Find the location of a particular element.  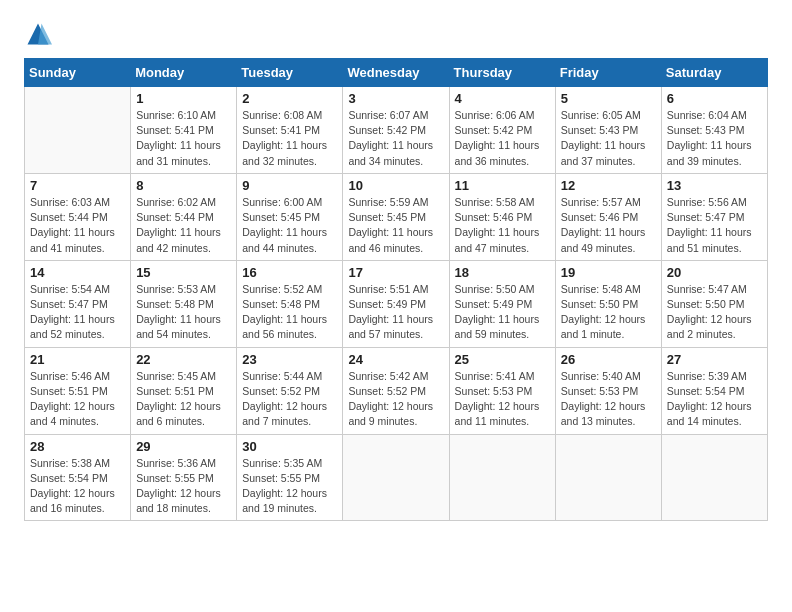

day-number: 19 is located at coordinates (608, 272).